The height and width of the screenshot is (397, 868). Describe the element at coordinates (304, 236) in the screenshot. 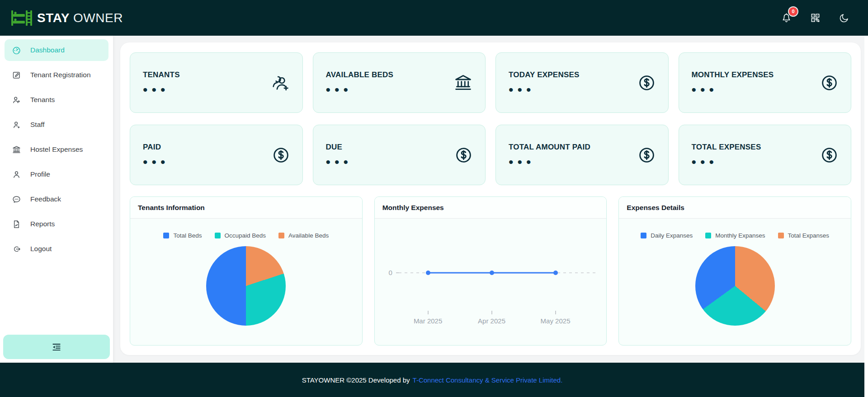

I see `legend-item: Available Beds` at that location.